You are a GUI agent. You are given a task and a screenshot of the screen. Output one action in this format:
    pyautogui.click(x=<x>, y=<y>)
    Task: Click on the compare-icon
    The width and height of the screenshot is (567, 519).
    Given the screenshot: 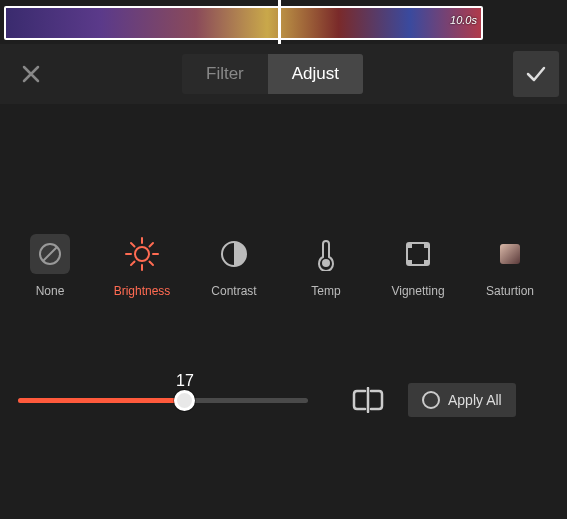 What is the action you would take?
    pyautogui.click(x=368, y=400)
    